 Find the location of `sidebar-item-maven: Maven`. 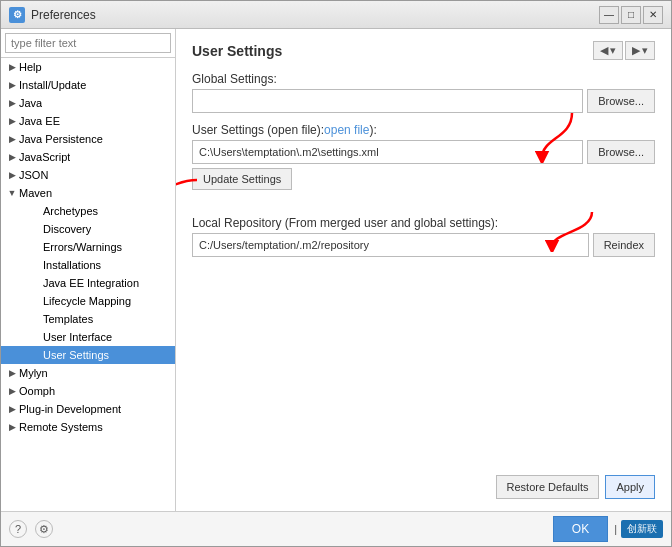

sidebar-item-maven: Maven is located at coordinates (88, 193).